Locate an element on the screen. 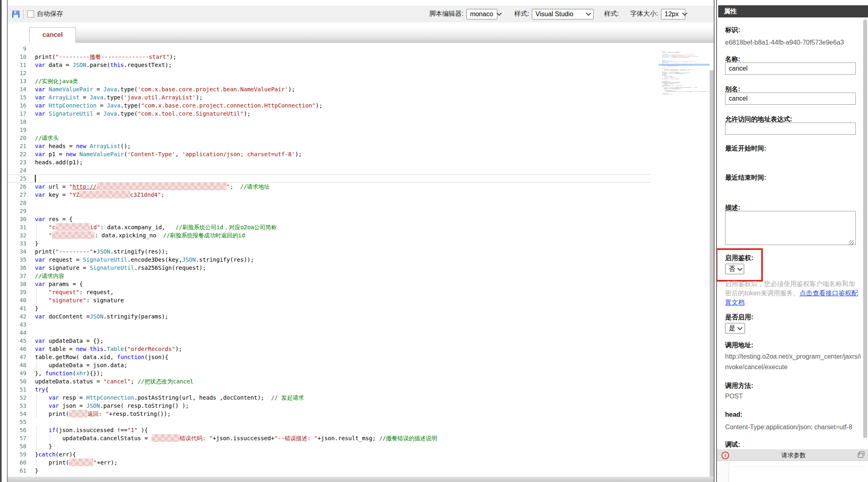 The height and width of the screenshot is (482, 868). code-line: 37//请求内容 is located at coordinates (329, 276).